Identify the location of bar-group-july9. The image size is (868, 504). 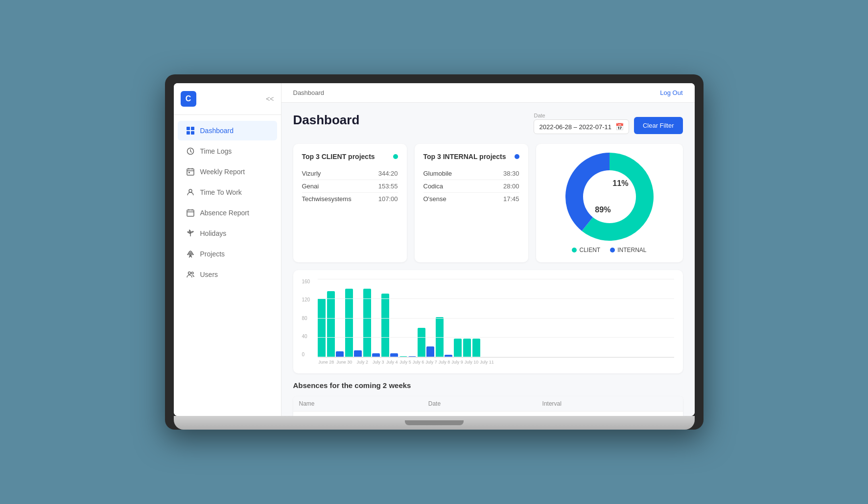
(486, 357).